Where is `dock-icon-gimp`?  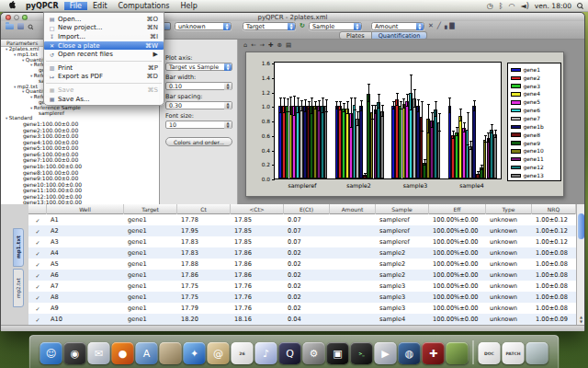 dock-icon-gimp is located at coordinates (171, 353).